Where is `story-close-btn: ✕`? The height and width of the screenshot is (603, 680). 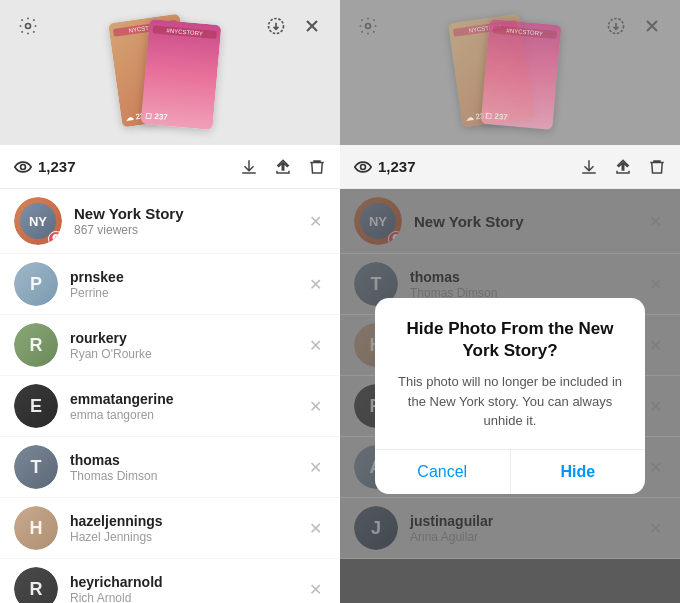
story-close-btn: ✕ is located at coordinates (316, 222).